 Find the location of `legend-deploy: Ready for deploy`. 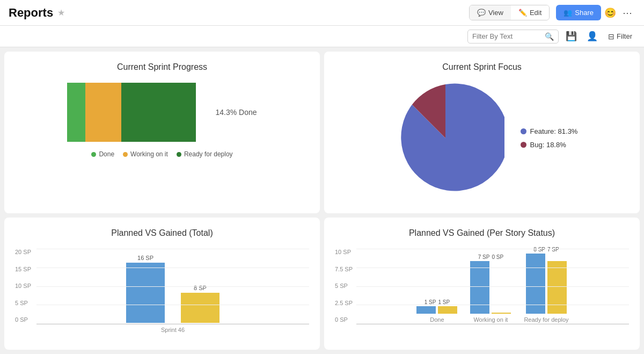

legend-deploy: Ready for deploy is located at coordinates (205, 154).